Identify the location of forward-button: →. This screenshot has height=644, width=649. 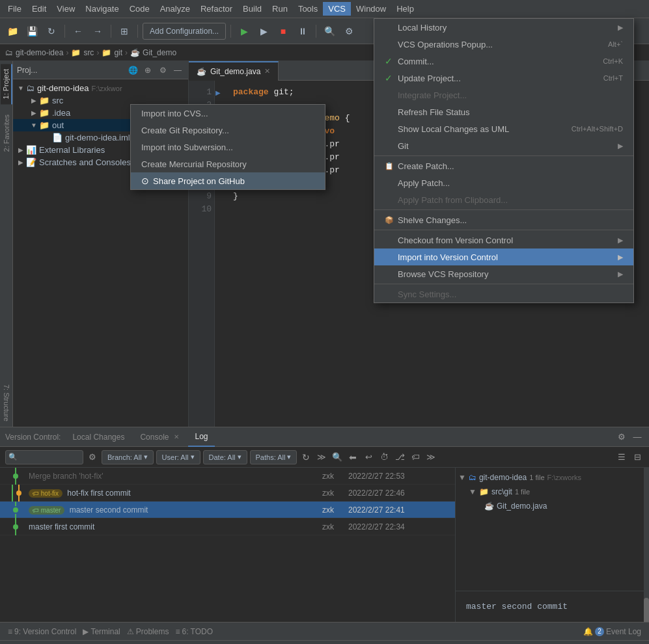
(98, 31).